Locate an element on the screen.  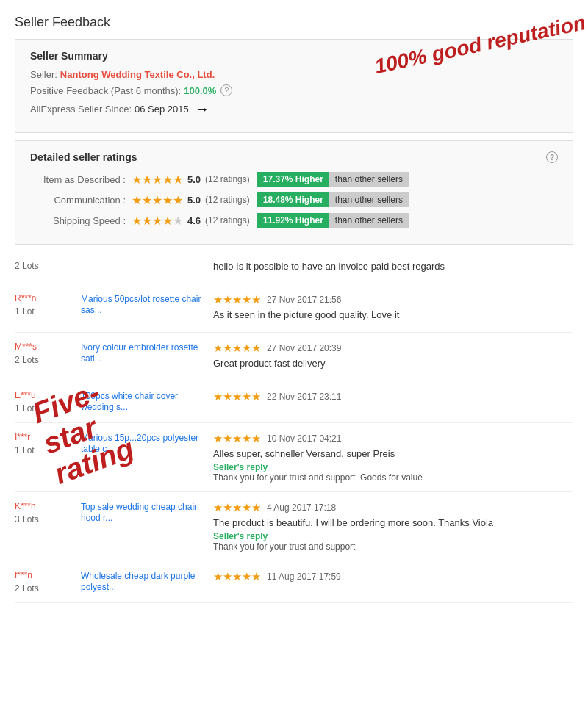
reviewer-col: E***u 1 Lot is located at coordinates (48, 402).